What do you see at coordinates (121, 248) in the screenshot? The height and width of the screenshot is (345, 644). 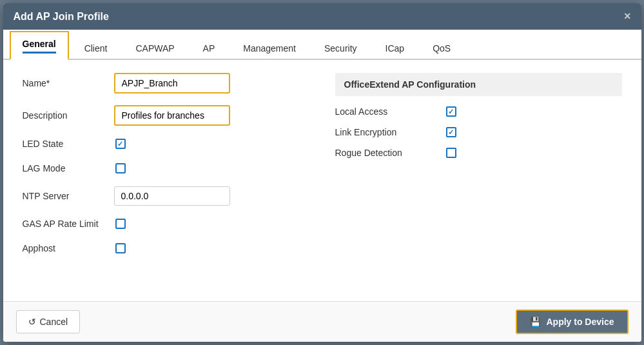 I see `apphost-checkbox-wrap` at bounding box center [121, 248].